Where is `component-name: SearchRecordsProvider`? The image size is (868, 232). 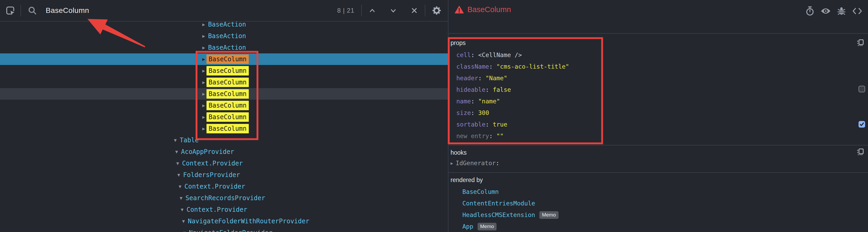 component-name: SearchRecordsProvider is located at coordinates (225, 198).